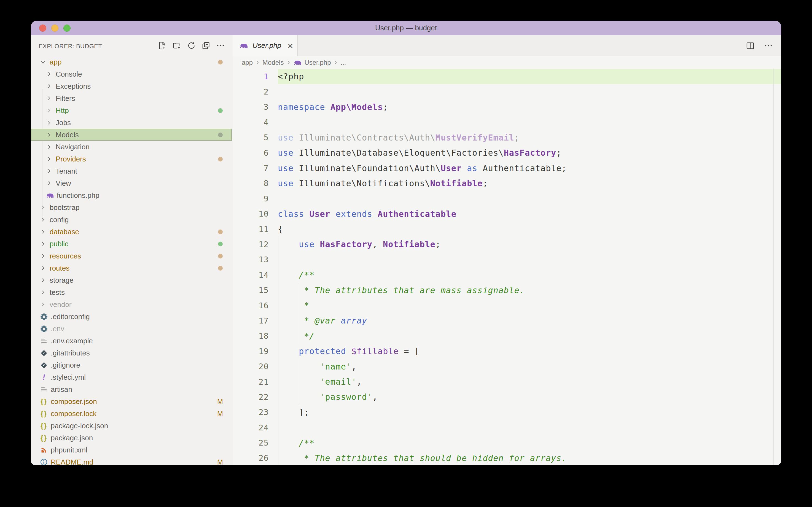  What do you see at coordinates (131, 280) in the screenshot?
I see `tree-item-storage: storage` at bounding box center [131, 280].